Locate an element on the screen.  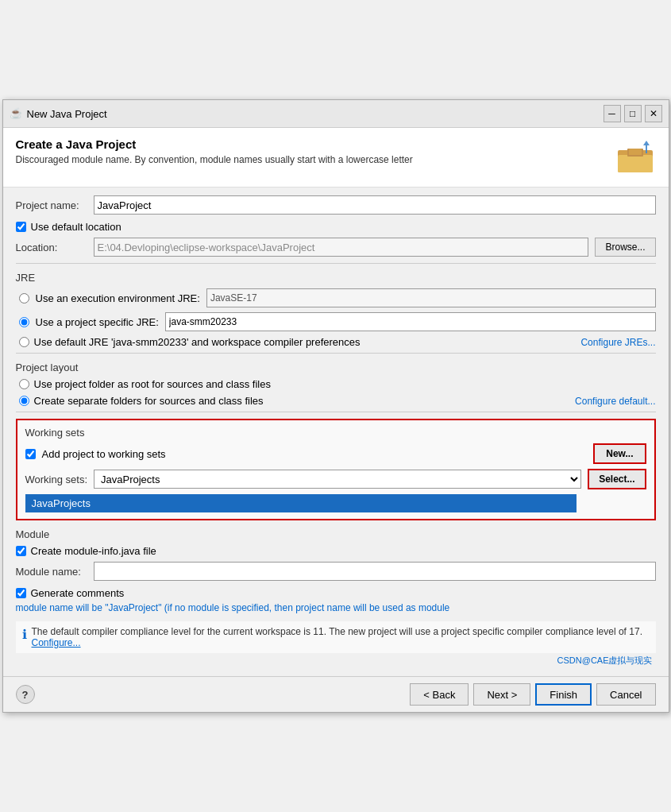
jre-option2-radio is located at coordinates (24, 323).